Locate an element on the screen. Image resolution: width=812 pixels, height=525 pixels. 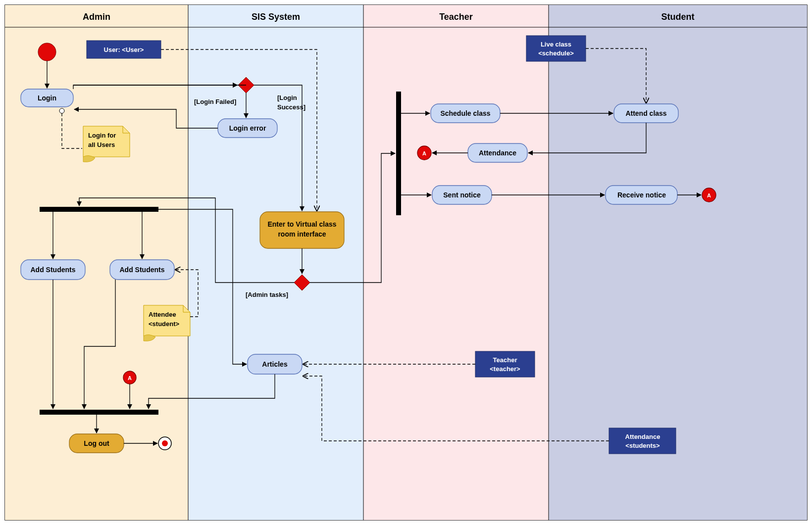
join-admin is located at coordinates (99, 412).